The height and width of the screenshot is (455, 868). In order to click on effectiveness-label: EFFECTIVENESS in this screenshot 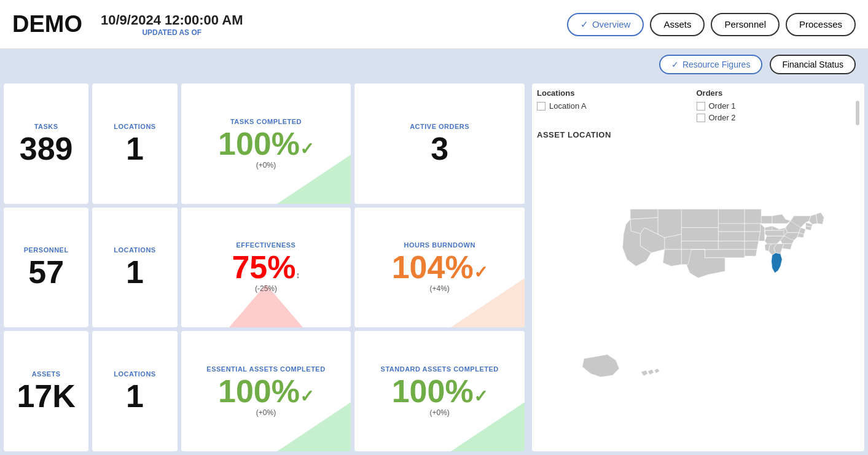, I will do `click(267, 245)`.